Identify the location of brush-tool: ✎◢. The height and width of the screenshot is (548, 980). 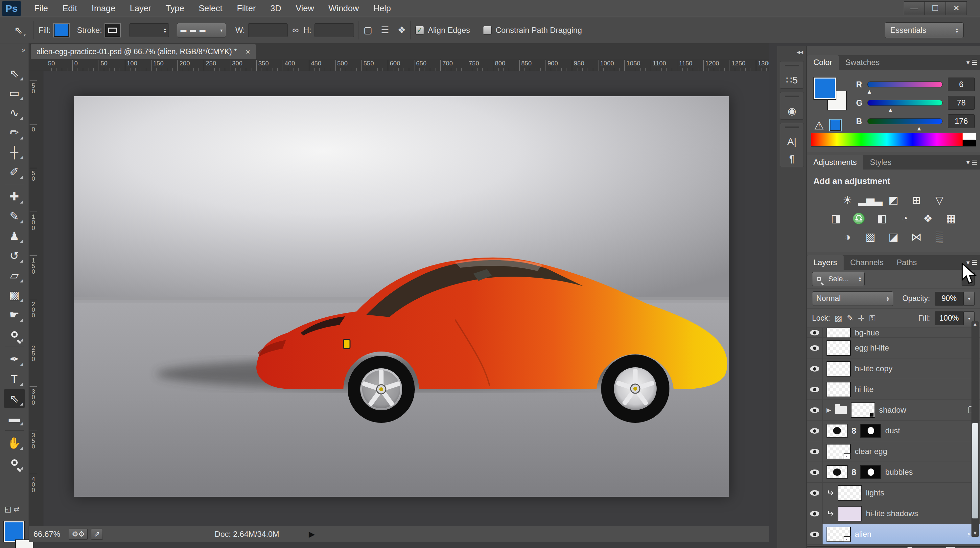
(14, 216).